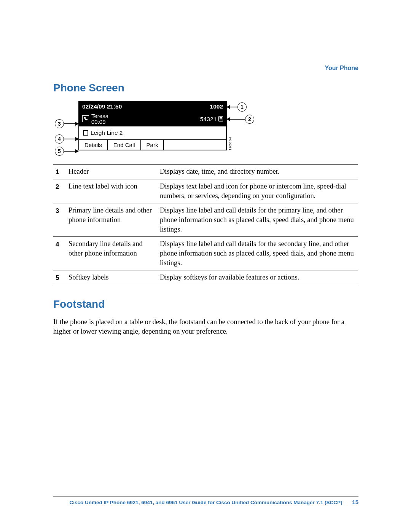 The width and height of the screenshot is (411, 532). I want to click on callout-number: 3, so click(59, 124).